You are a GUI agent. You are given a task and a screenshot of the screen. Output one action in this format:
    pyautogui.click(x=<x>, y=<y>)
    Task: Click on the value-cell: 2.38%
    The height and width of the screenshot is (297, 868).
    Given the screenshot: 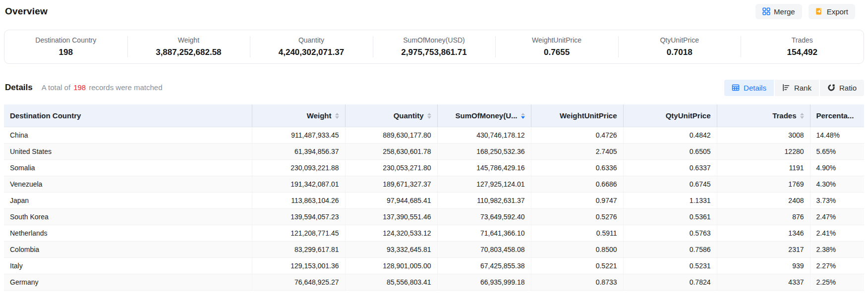 What is the action you would take?
    pyautogui.click(x=837, y=249)
    